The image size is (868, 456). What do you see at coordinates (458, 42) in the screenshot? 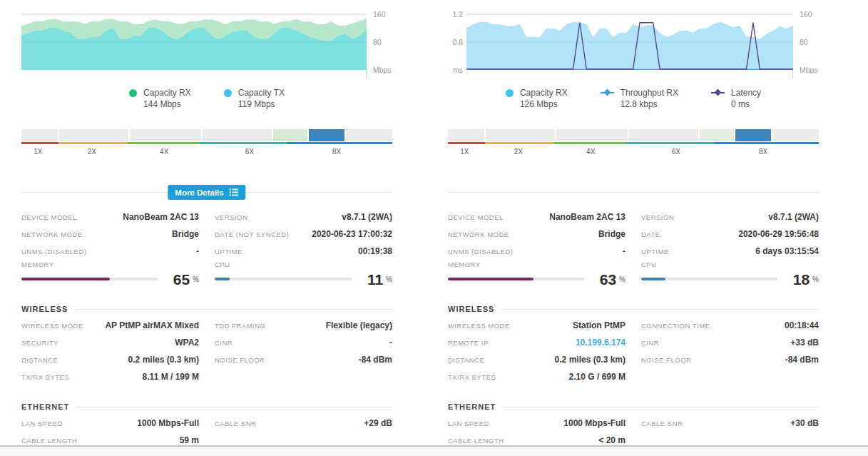
I see `axis-tick: 0.6` at bounding box center [458, 42].